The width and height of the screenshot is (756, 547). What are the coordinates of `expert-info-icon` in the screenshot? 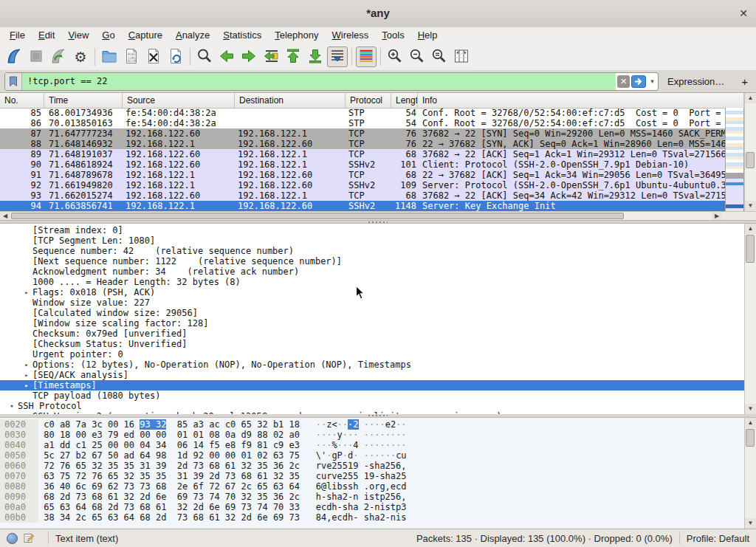 It's located at (12, 539).